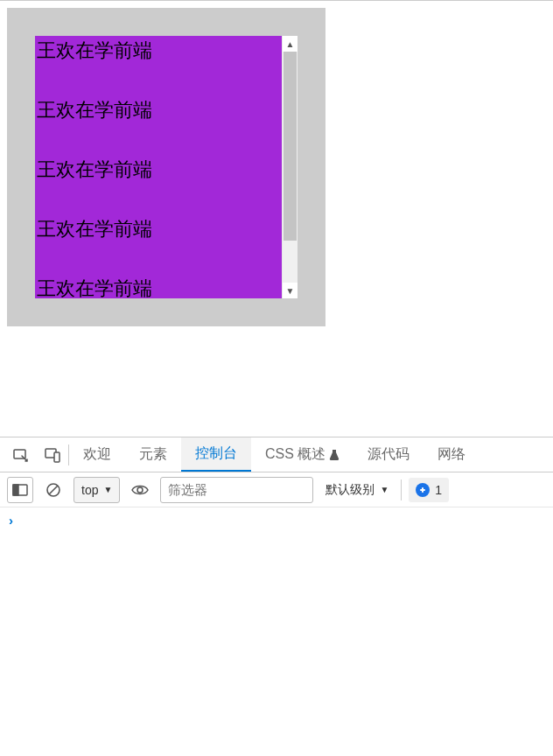 The width and height of the screenshot is (553, 756). Describe the element at coordinates (52, 455) in the screenshot. I see `device-toggle-icon` at that location.